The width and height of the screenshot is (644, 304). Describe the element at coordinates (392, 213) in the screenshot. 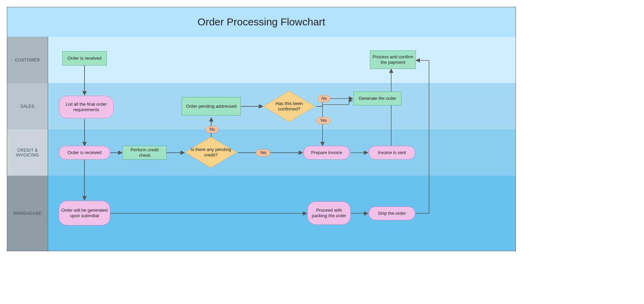

I see `node-ship-order: Ship the order` at that location.